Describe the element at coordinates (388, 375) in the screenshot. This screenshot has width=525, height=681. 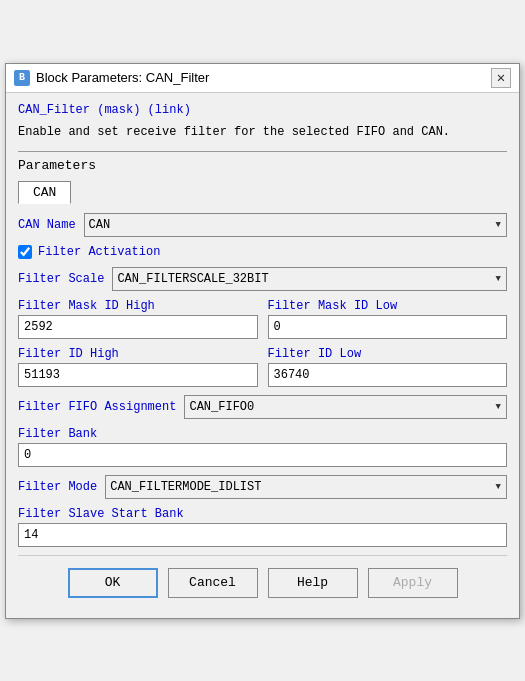
I see `filter-id-low-input` at that location.